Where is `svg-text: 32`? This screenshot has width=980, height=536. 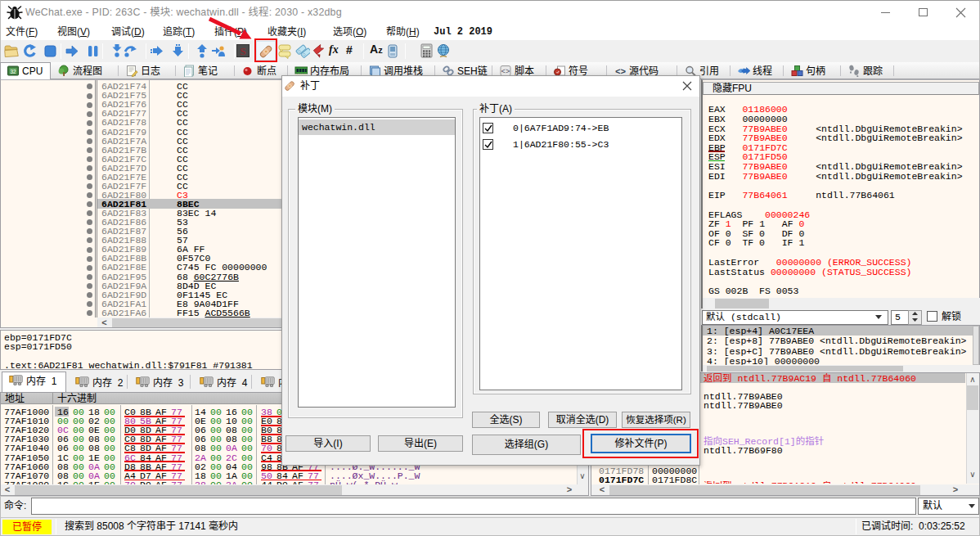 svg-text: 32 is located at coordinates (13, 72).